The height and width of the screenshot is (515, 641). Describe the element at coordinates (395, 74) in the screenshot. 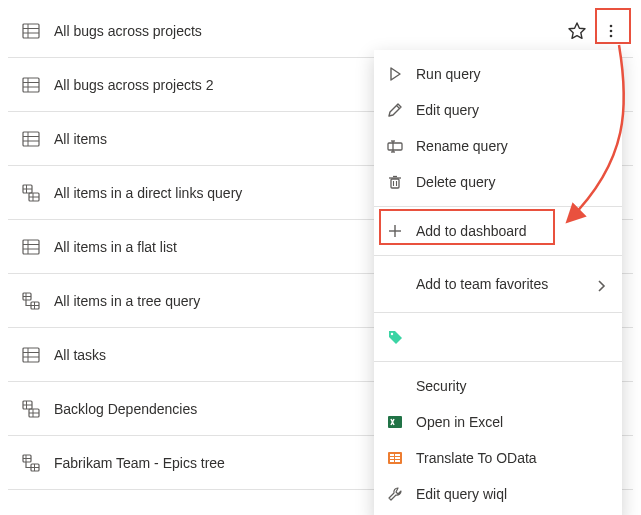

I see `play-icon` at that location.